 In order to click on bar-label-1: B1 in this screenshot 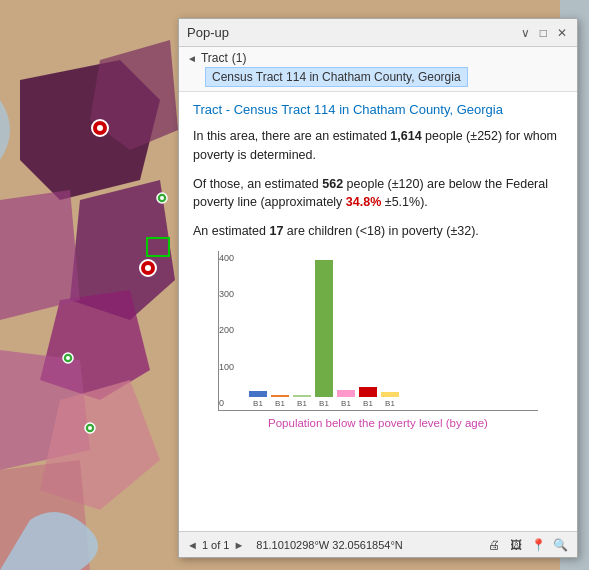, I will do `click(280, 404)`.